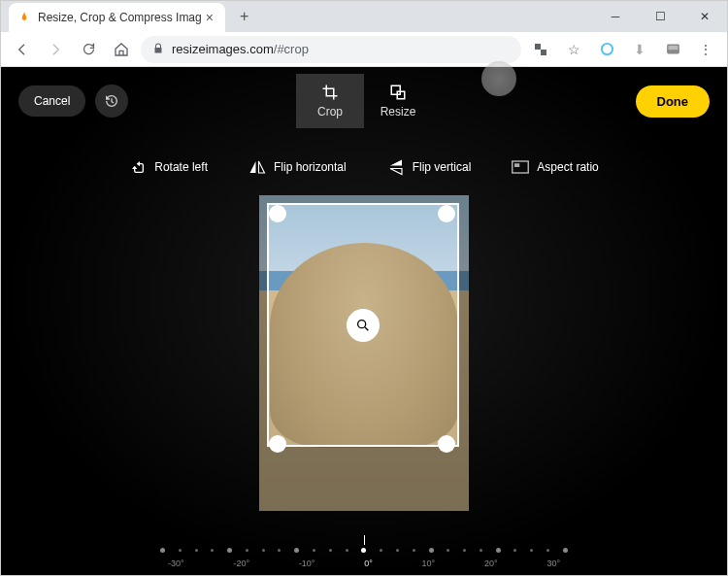 The width and height of the screenshot is (728, 576). What do you see at coordinates (364, 101) in the screenshot?
I see `mode-tabs: Crop Resize` at bounding box center [364, 101].